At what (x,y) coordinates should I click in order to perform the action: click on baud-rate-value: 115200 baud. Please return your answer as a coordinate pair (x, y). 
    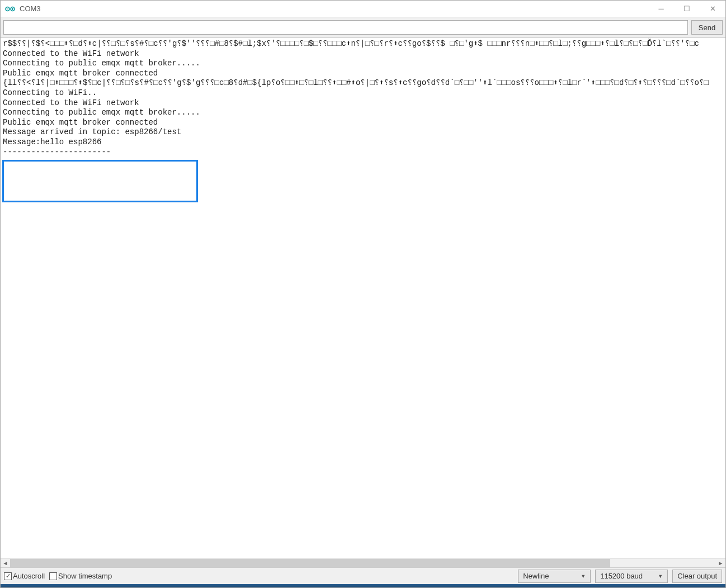
    Looking at the image, I should click on (621, 576).